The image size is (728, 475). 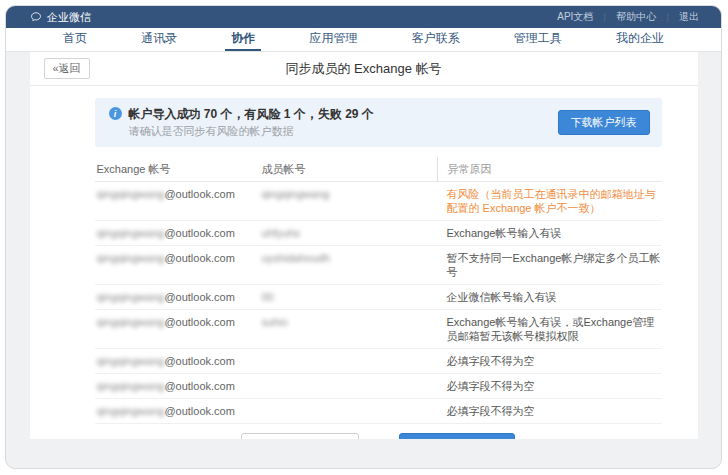 I want to click on import-summary: 帐户导入成功 70 个，有风险 1 个，失败 29 个, so click(x=252, y=114).